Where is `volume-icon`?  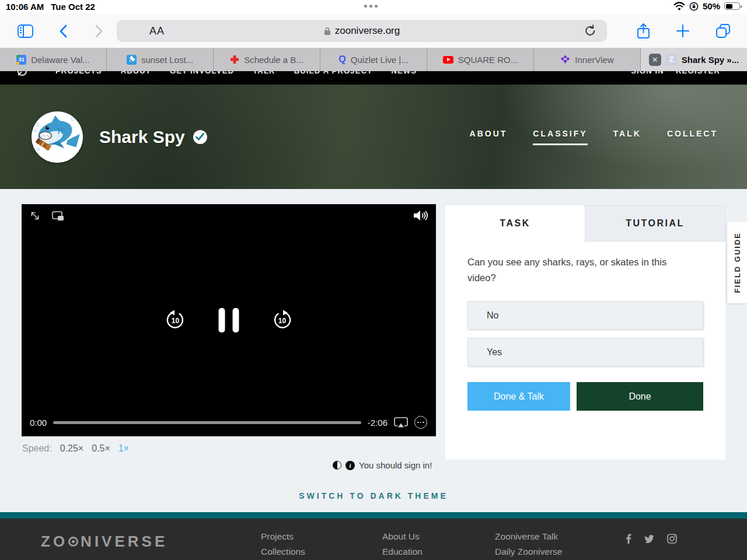
volume-icon is located at coordinates (421, 216).